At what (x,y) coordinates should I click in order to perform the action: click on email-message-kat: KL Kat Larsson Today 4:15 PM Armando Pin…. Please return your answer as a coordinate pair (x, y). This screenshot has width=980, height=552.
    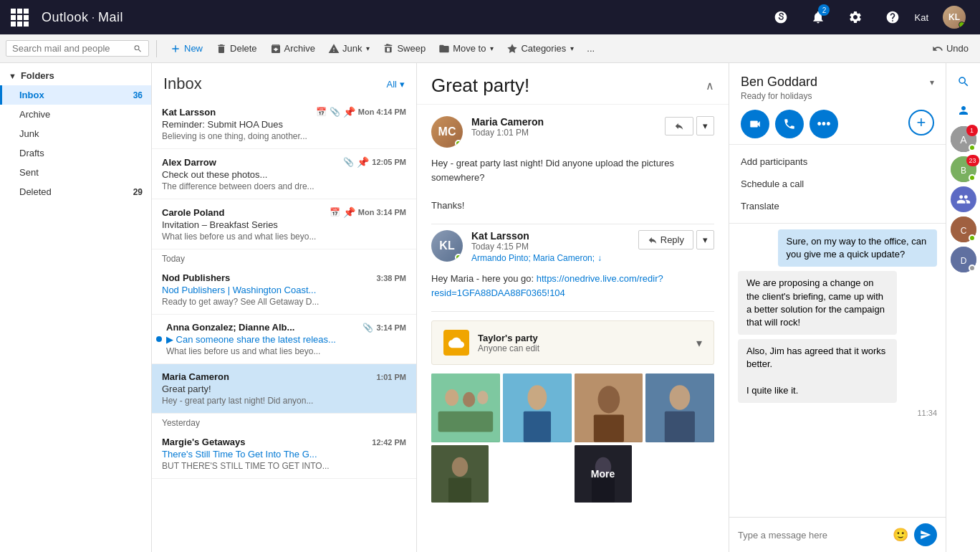
    Looking at the image, I should click on (573, 271).